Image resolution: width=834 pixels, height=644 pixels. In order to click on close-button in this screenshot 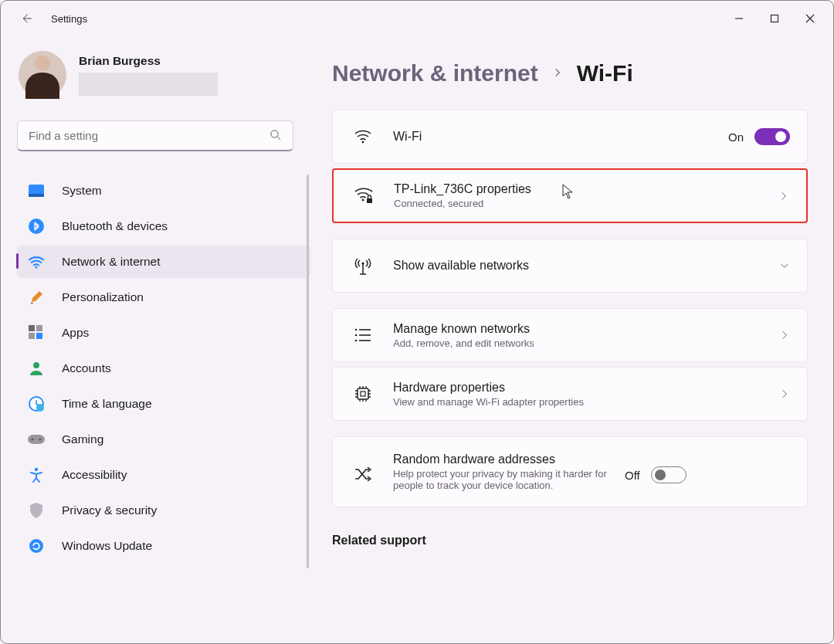, I will do `click(810, 19)`.